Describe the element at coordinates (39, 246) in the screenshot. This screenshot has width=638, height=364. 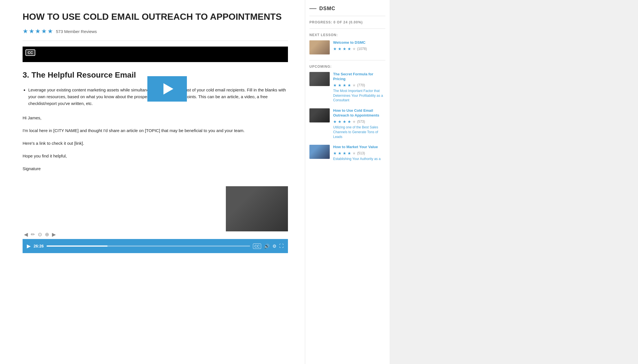
I see `time-display: 26:26` at that location.